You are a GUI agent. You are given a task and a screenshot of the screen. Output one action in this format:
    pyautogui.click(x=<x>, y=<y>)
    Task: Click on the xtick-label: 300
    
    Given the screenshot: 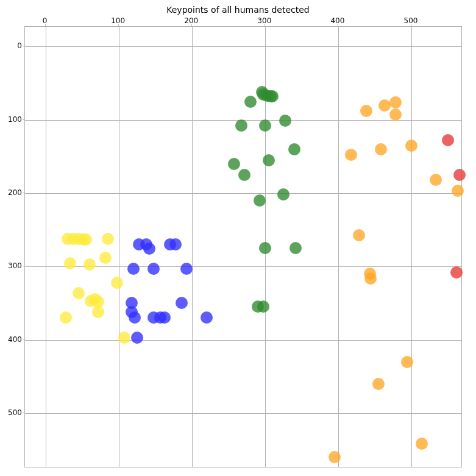 What is the action you would take?
    pyautogui.click(x=265, y=21)
    